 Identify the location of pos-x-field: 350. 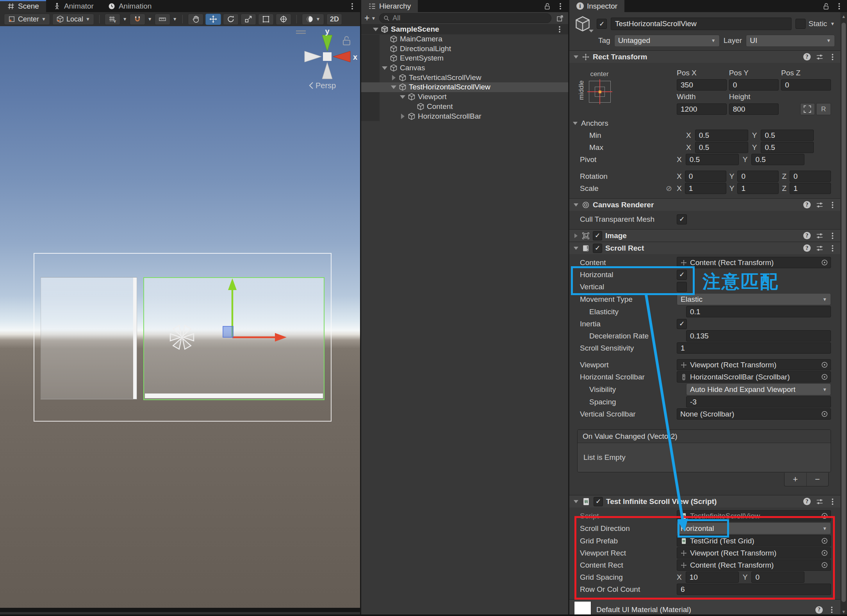
(702, 85).